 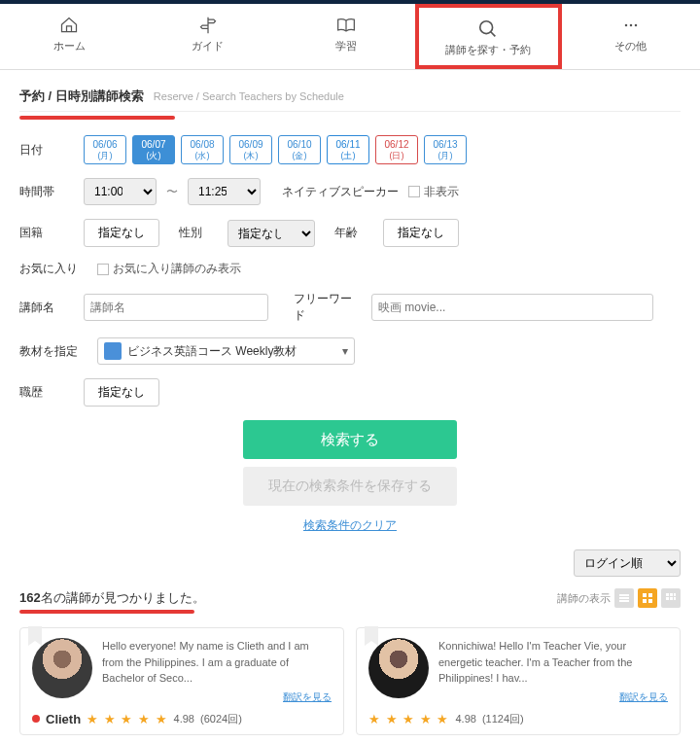 What do you see at coordinates (553, 662) in the screenshot?
I see `teacher-intro: Konnichiwa! Hello I'm Teacher Vie, your …` at bounding box center [553, 662].